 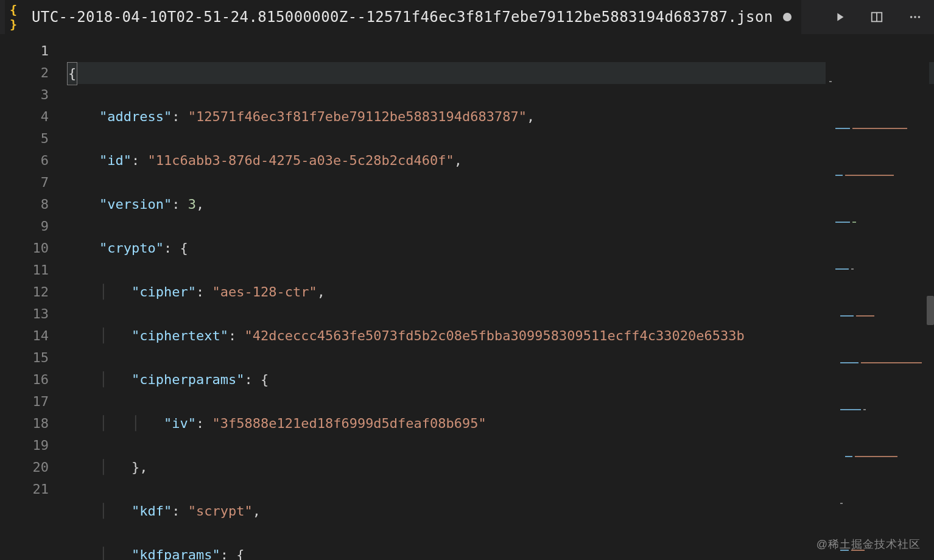 What do you see at coordinates (33, 292) in the screenshot?
I see `line-number: 12` at bounding box center [33, 292].